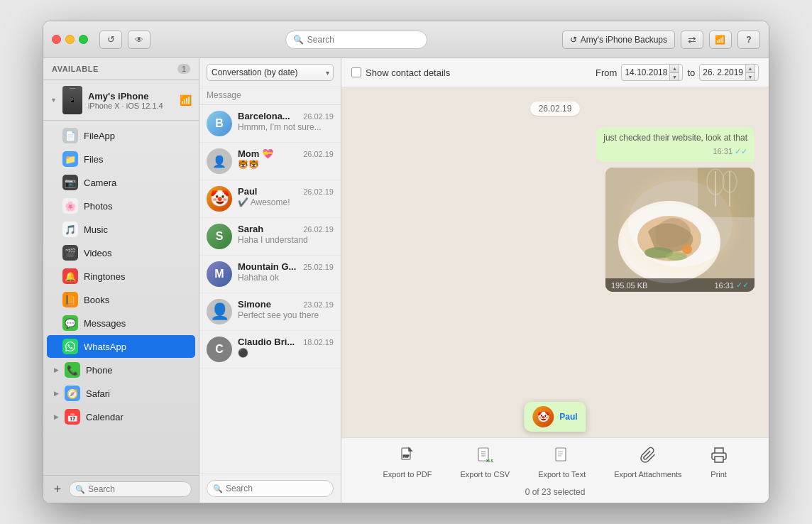  I want to click on sidebar-search-box: 🔍, so click(131, 489).